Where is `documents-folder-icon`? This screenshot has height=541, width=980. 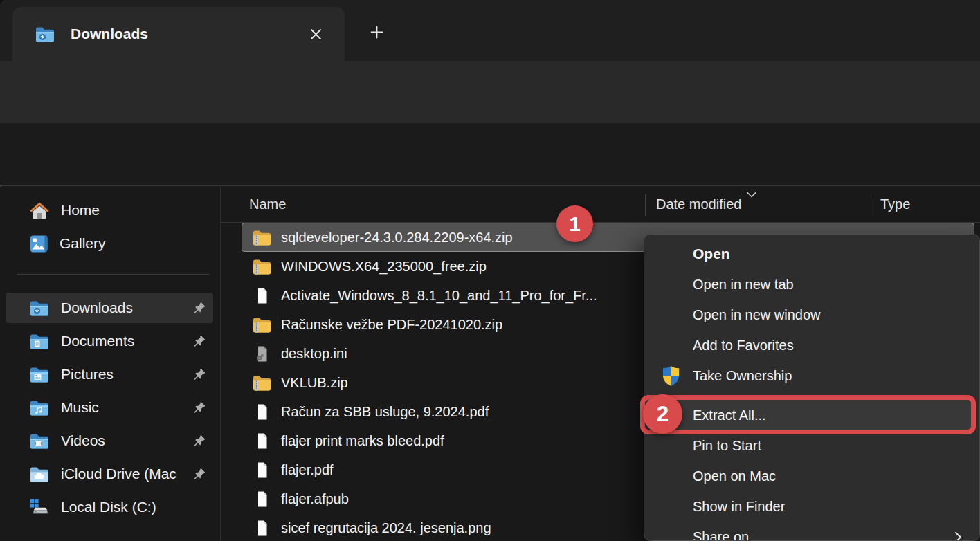
documents-folder-icon is located at coordinates (39, 342).